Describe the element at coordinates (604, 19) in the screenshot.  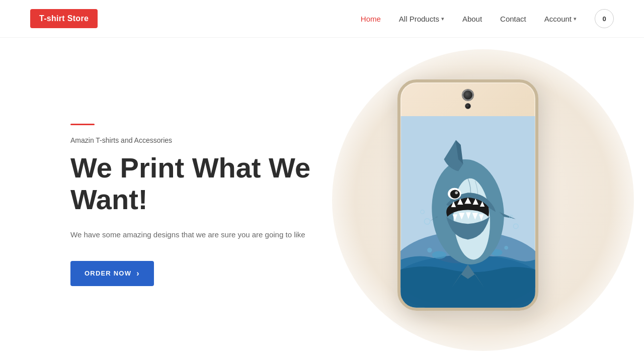
I see `cart-button: 0` at that location.